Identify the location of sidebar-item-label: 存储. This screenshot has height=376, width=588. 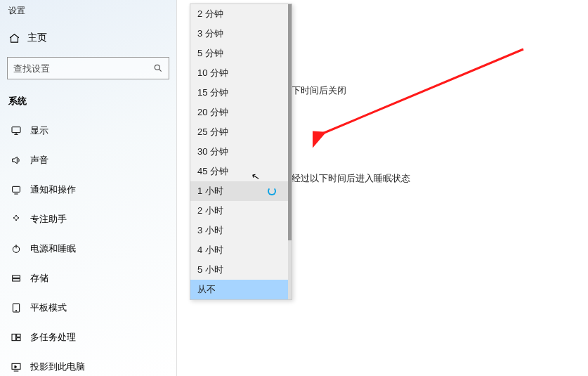
(39, 278).